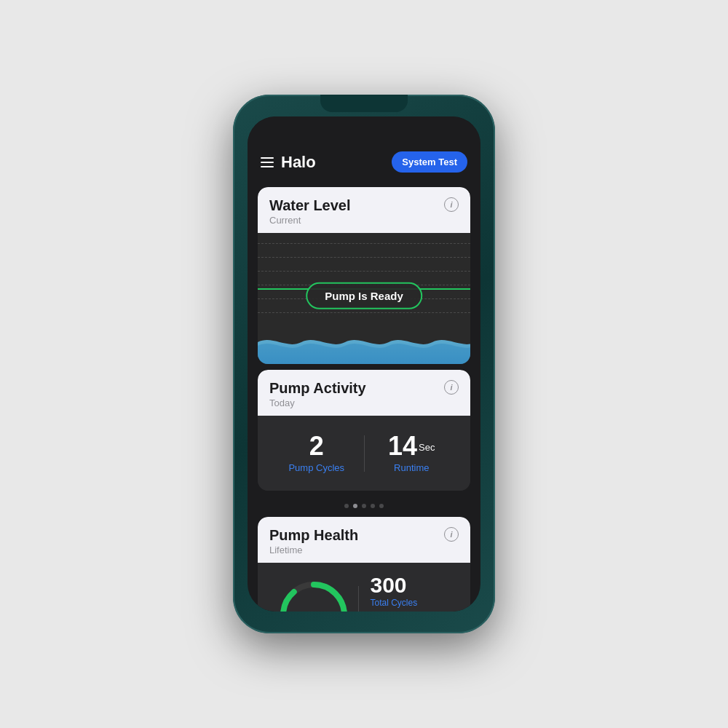 The image size is (728, 728). I want to click on pump-activity-title-group: Pump Activity Today, so click(317, 395).